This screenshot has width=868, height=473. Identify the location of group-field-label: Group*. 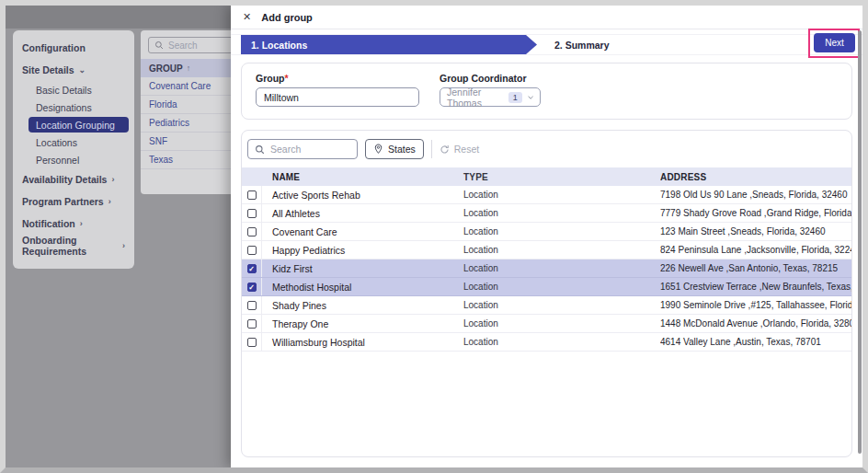
(272, 78).